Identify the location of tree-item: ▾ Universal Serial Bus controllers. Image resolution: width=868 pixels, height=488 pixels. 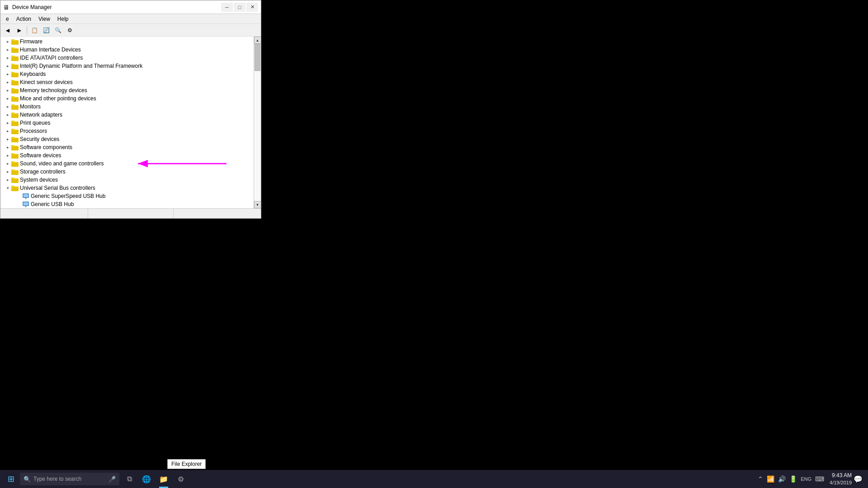
(127, 188).